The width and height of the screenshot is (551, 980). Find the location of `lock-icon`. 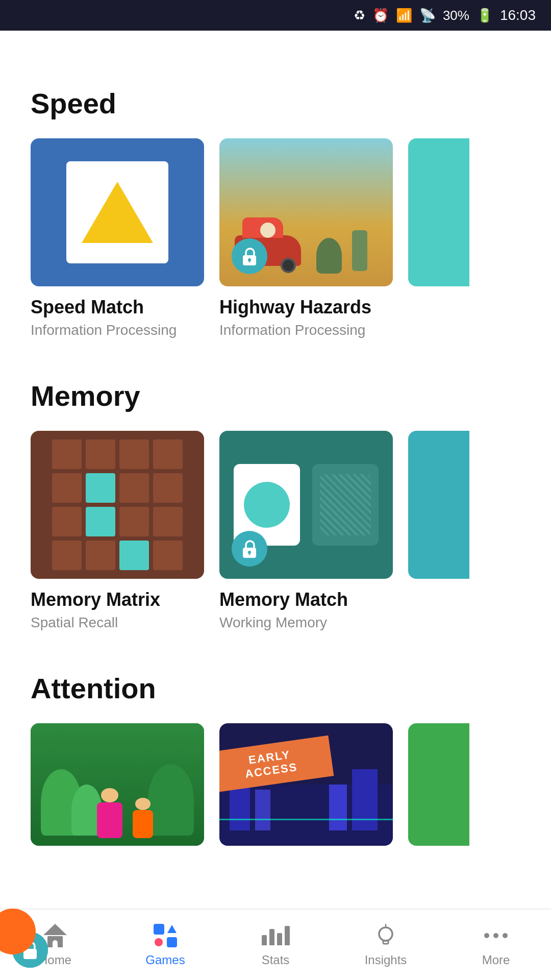

lock-icon is located at coordinates (249, 256).